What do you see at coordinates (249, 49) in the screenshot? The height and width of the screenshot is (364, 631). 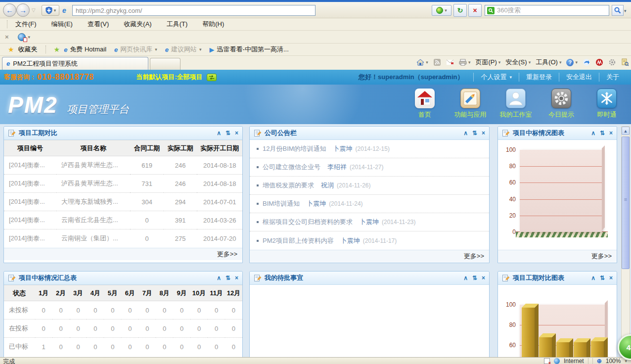 I see `favorite-item-3: ▶迅雷看看-中国第一高清...` at bounding box center [249, 49].